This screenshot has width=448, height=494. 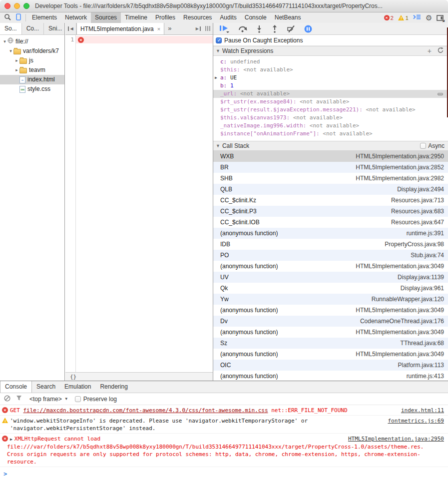 What do you see at coordinates (224, 474) in the screenshot?
I see `console-prompt: >` at bounding box center [224, 474].